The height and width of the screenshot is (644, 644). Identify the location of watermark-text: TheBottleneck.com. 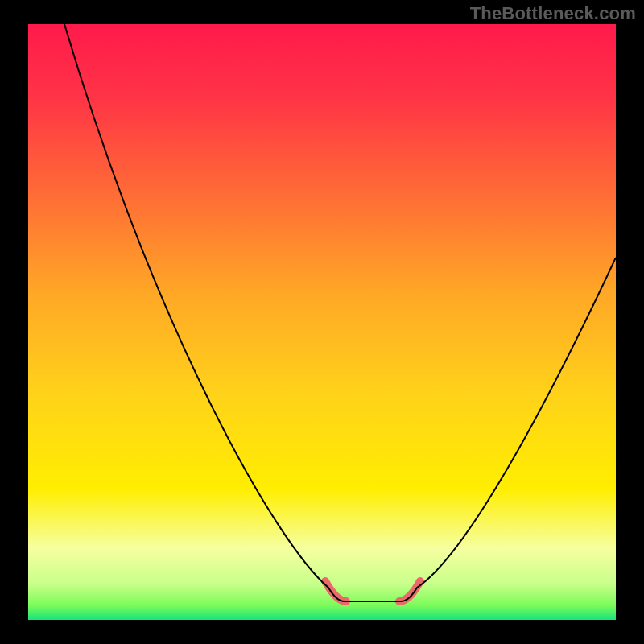
(553, 14).